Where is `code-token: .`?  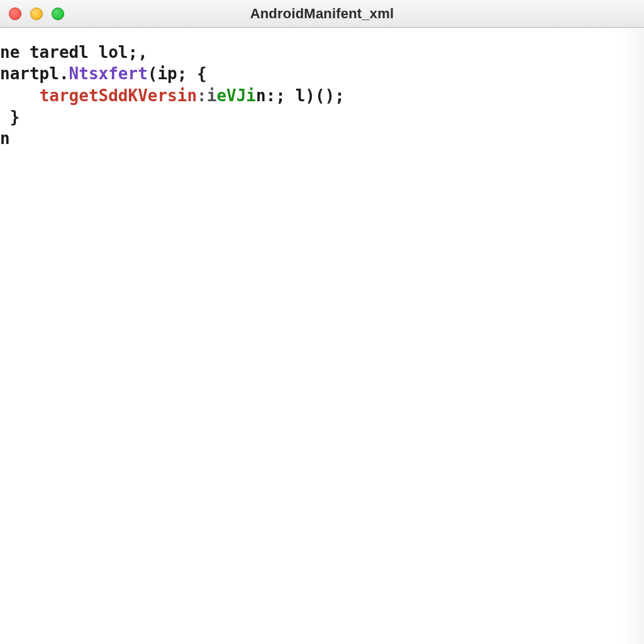 code-token: . is located at coordinates (64, 74).